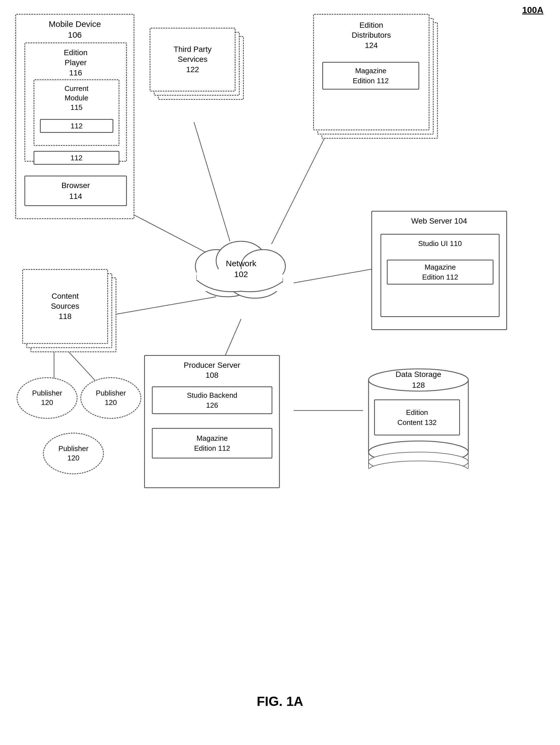 The image size is (560, 745). I want to click on current-module-label: CurrentModule115, so click(76, 98).